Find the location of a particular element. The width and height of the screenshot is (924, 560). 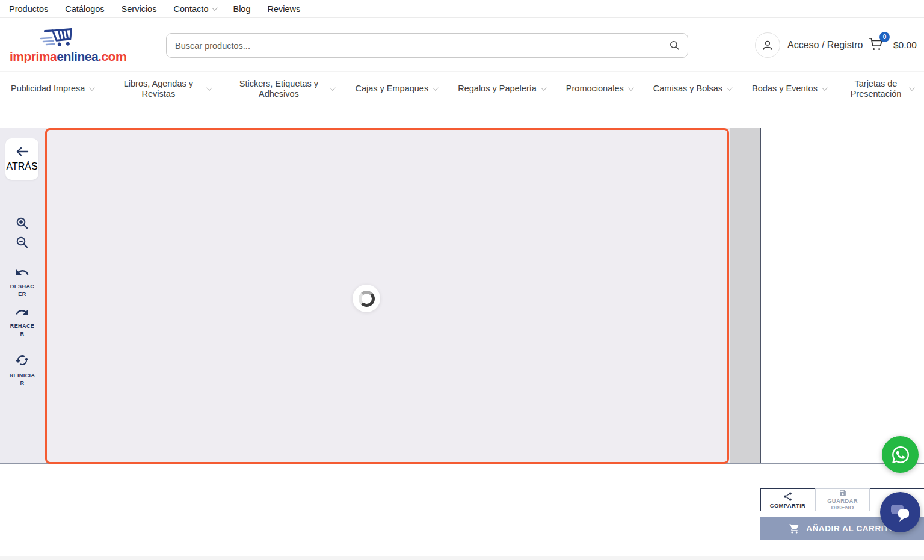

menu-label: Tarjetas de Presentación is located at coordinates (876, 89).